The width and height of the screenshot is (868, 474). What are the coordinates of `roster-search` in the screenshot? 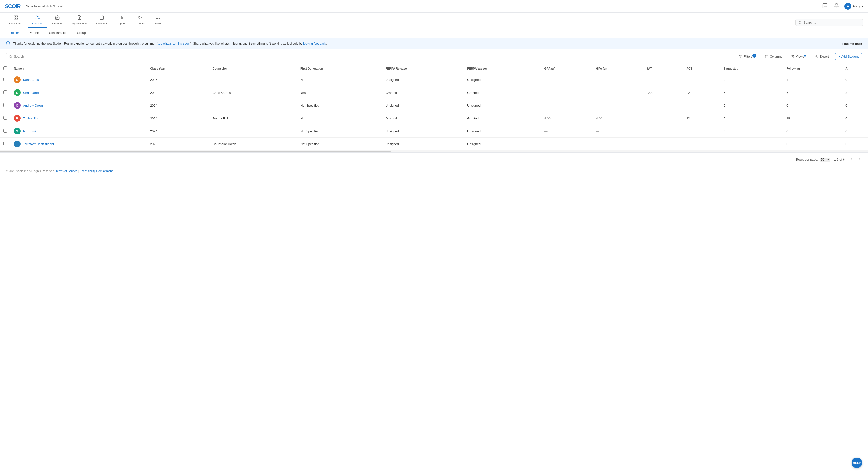 It's located at (30, 57).